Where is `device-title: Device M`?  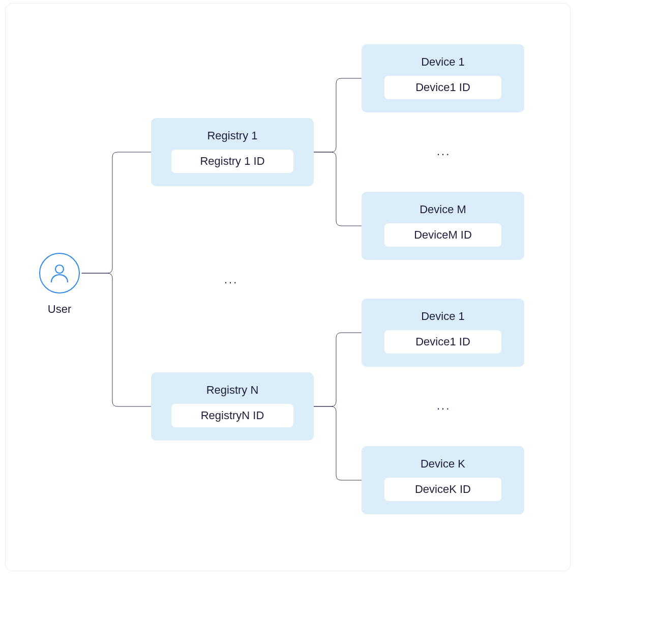 device-title: Device M is located at coordinates (443, 210).